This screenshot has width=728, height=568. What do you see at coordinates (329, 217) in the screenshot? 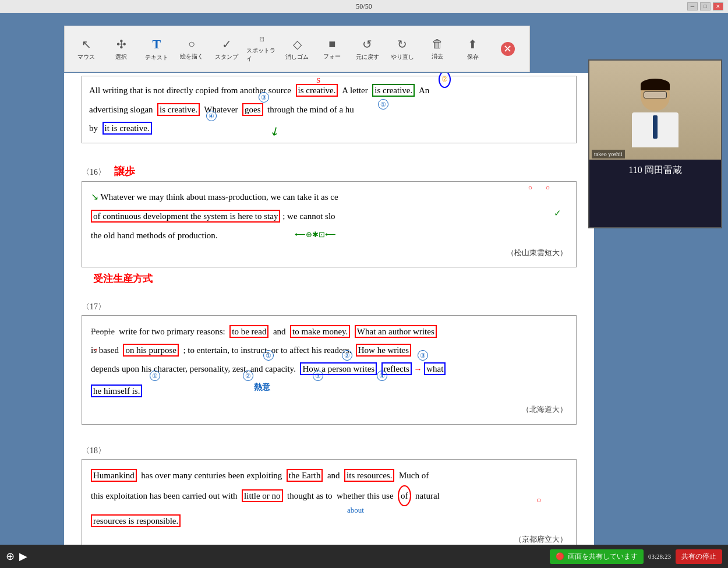
I see `s16-line2: of continuous development the system is …` at bounding box center [329, 217].